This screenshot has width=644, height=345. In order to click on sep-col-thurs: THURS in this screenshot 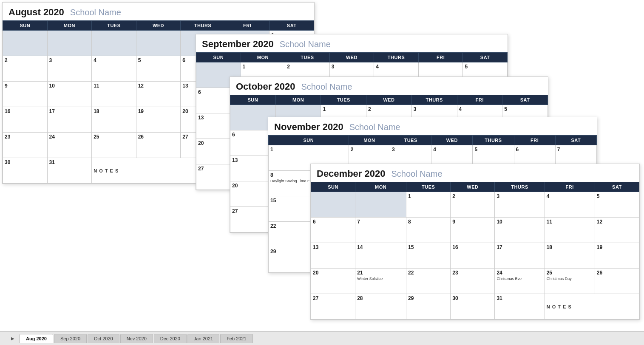, I will do `click(396, 58)`.